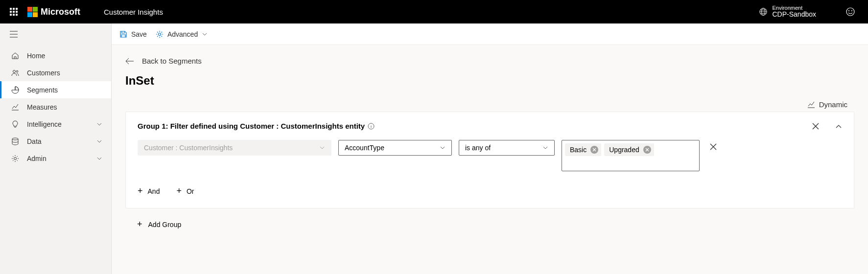 The width and height of the screenshot is (868, 274). What do you see at coordinates (61, 12) in the screenshot?
I see `brand-text: Microsoft` at bounding box center [61, 12].